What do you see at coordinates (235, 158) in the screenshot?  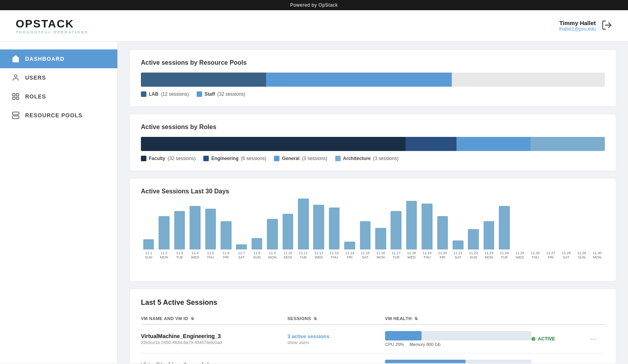 I see `legend-engineering: Engineering (6 sessions)` at bounding box center [235, 158].